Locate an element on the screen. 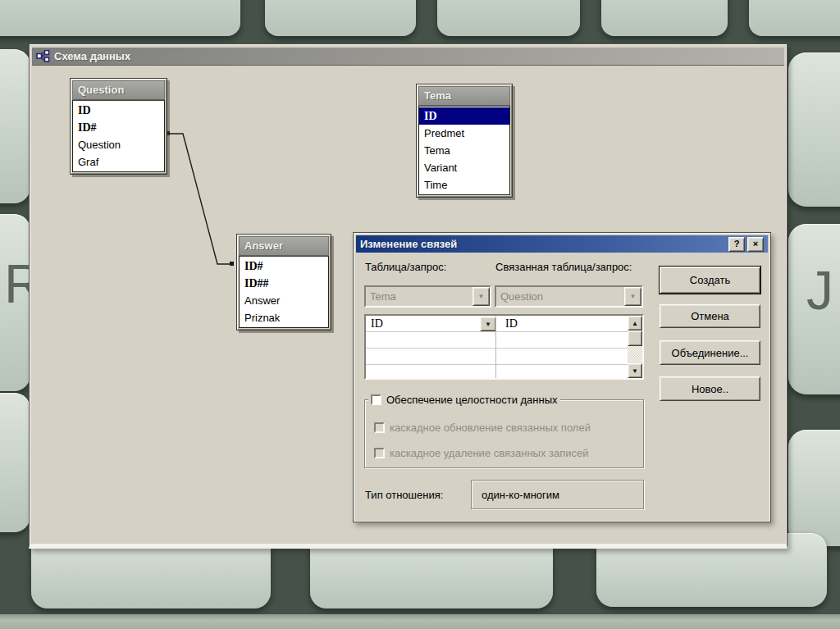 Image resolution: width=840 pixels, height=629 pixels. grid-cell-right: ID is located at coordinates (509, 324).